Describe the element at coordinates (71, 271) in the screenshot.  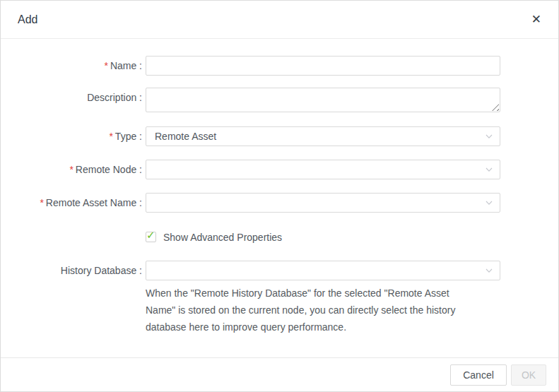
I see `history-database-label: History Database :` at that location.